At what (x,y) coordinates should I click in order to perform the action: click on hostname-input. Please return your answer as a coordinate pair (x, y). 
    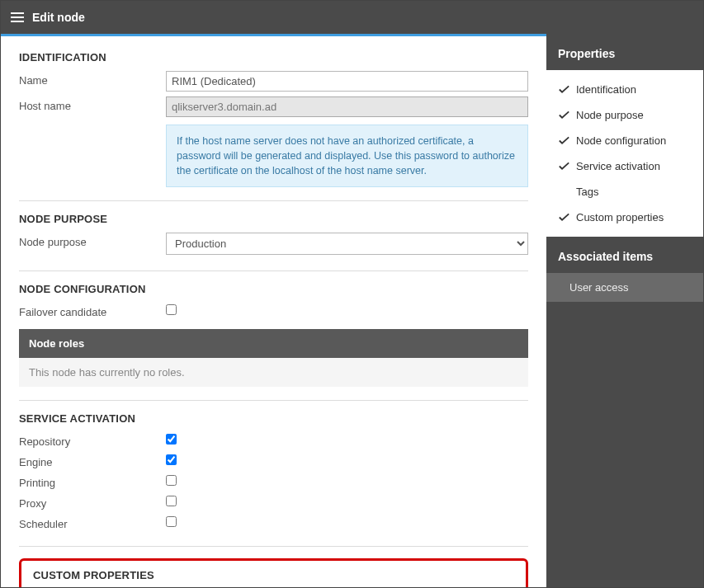
    Looking at the image, I should click on (347, 107).